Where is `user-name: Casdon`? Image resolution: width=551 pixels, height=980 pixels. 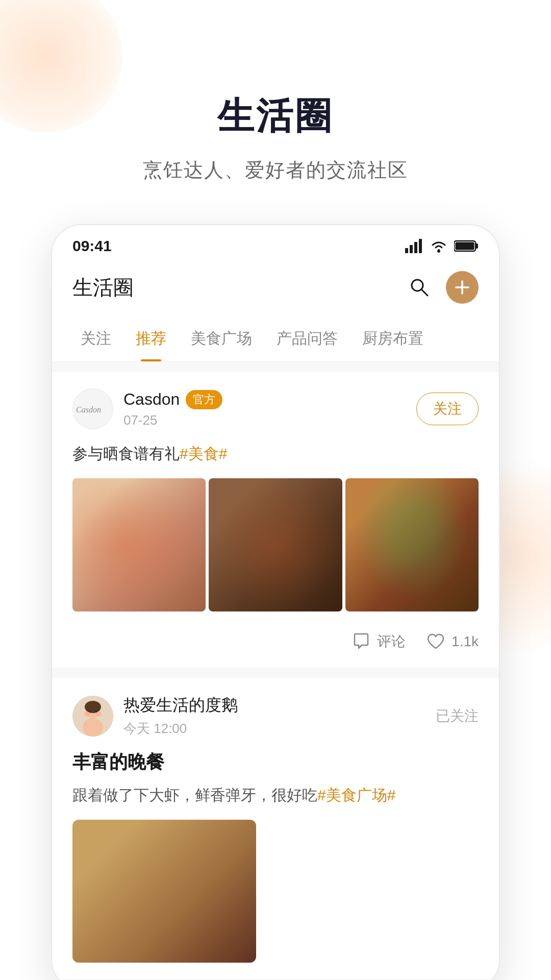 user-name: Casdon is located at coordinates (152, 399).